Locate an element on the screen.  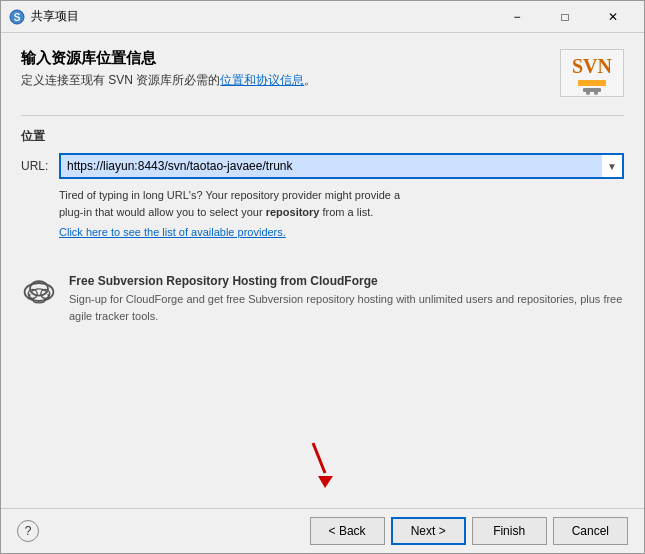
title-bar: S 共享项目 − □ ✕ is located at coordinates (322, 17).